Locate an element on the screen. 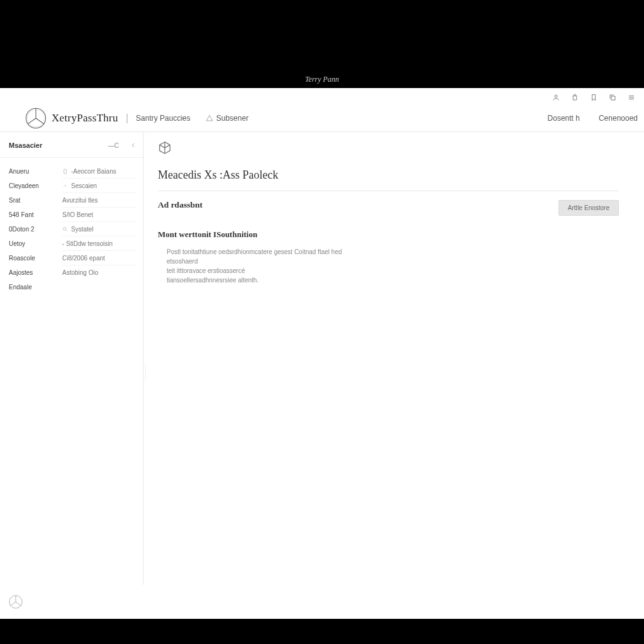 Image resolution: width=644 pixels, height=644 pixels. page-title: Meacedis Xs :Ass Paoleck is located at coordinates (389, 180).